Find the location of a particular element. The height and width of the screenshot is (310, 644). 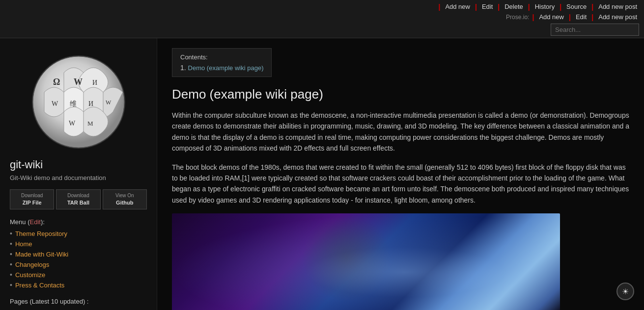

paragraph-1: Within the computer subculture known as … is located at coordinates (401, 132).